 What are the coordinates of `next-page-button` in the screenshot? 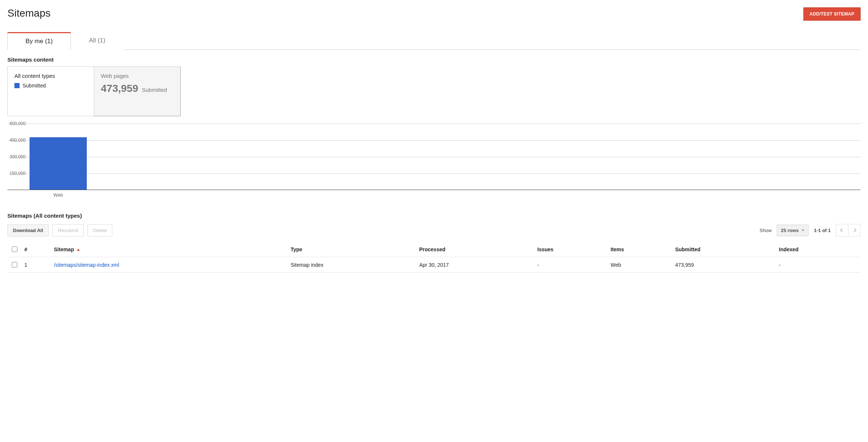 It's located at (854, 230).